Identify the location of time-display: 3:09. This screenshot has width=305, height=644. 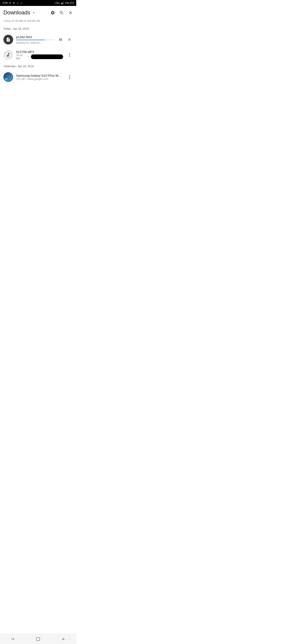
(5, 3).